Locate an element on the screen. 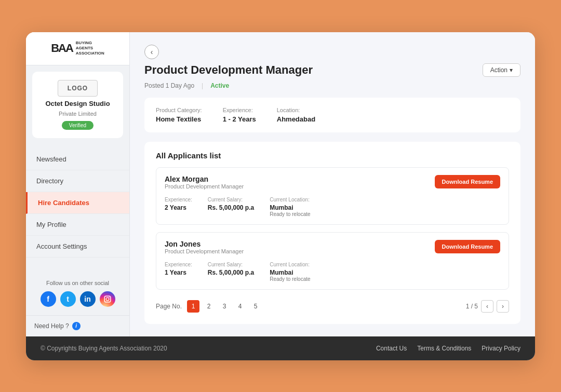 The width and height of the screenshot is (561, 392). detail-experience: Experience: 2 Years is located at coordinates (179, 207).